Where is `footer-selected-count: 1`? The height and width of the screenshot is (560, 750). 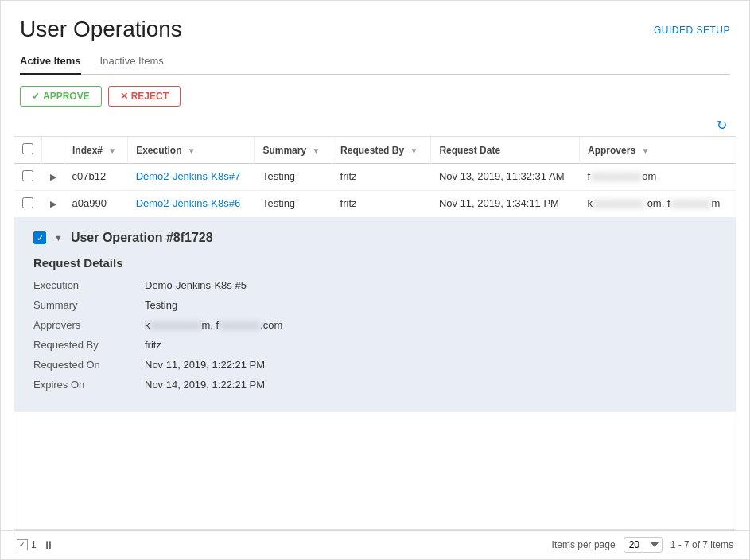 footer-selected-count: 1 is located at coordinates (33, 545).